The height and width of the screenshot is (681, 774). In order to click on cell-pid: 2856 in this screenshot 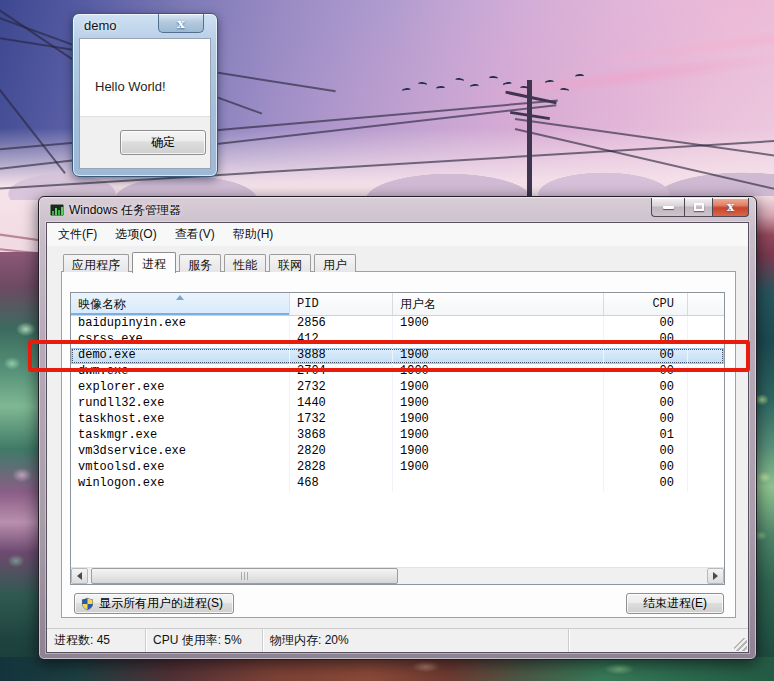, I will do `click(342, 324)`.